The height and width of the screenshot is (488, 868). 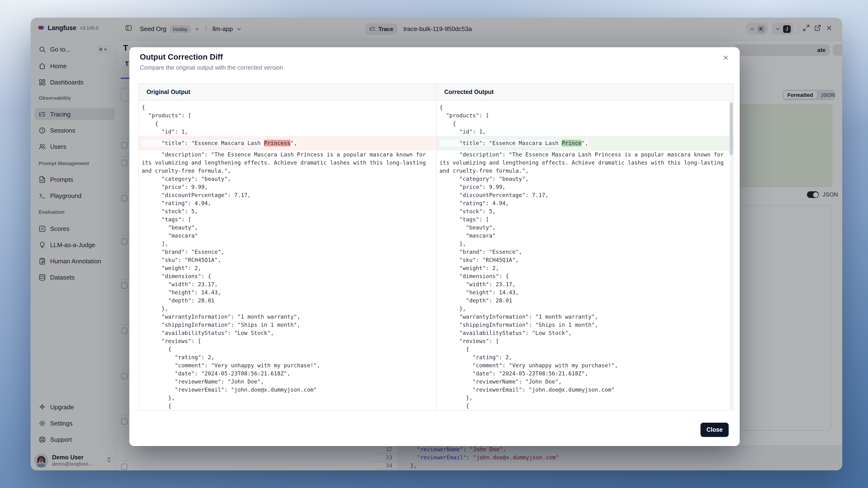 I want to click on modal-close-button, so click(x=726, y=58).